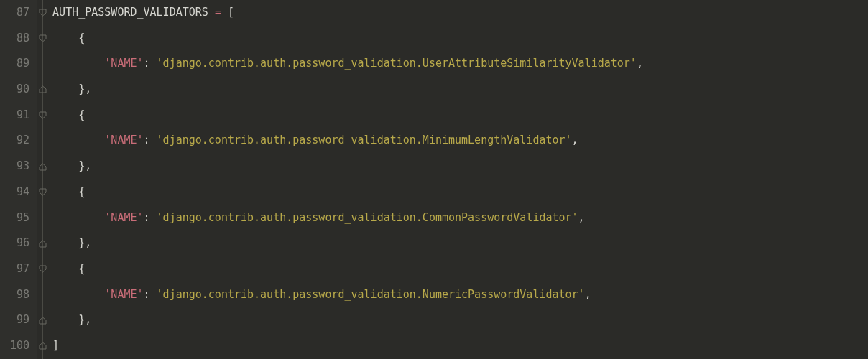 The height and width of the screenshot is (359, 868). I want to click on code-line: AUTH_PASSWORD_VALIDATORS = [, so click(460, 13).